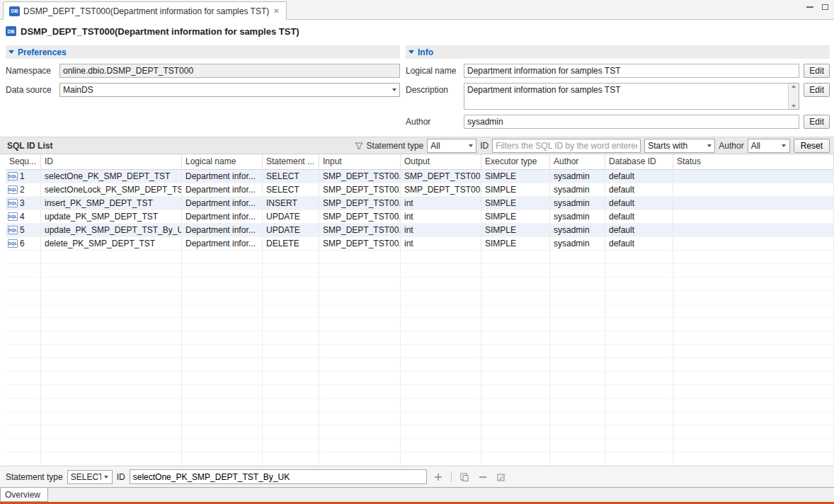 This screenshot has width=834, height=504. I want to click on datasource-select: MainDS, so click(229, 90).